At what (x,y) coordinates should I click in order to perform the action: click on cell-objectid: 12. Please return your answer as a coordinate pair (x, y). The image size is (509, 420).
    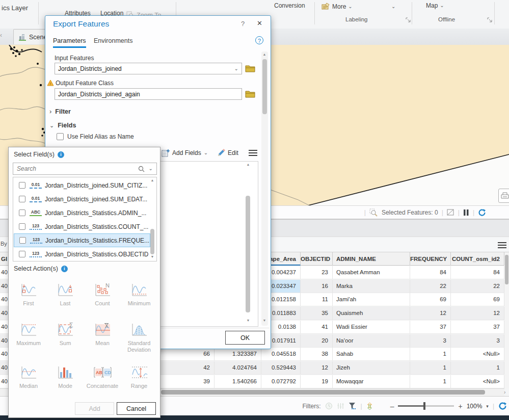
    Looking at the image, I should click on (317, 368).